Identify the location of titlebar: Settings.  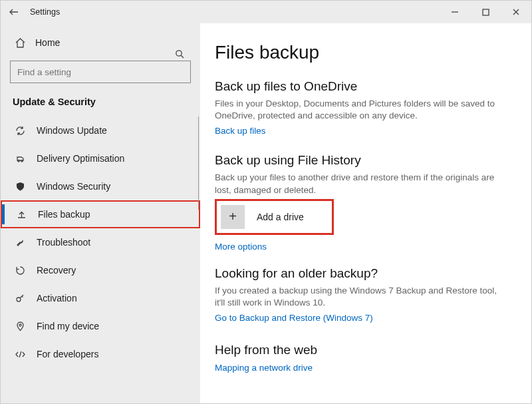
(266, 12).